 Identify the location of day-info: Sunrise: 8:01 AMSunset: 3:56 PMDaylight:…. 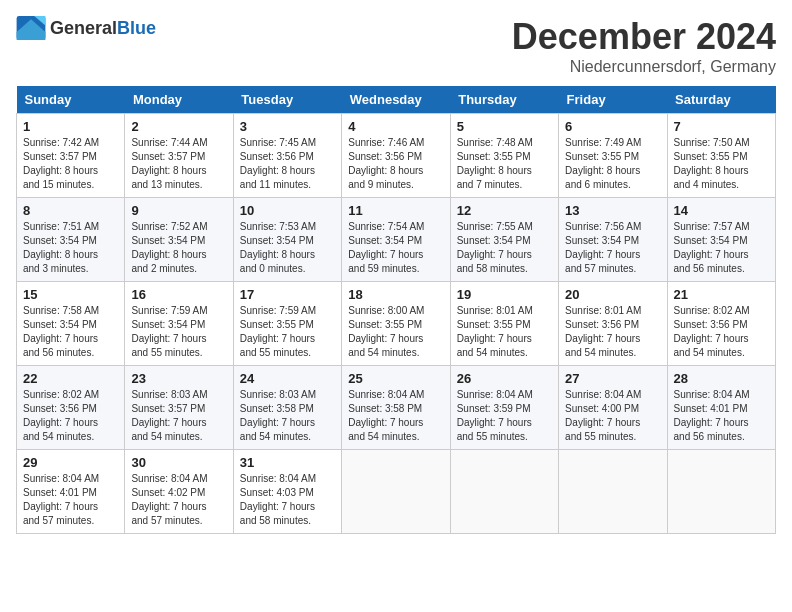
(612, 332).